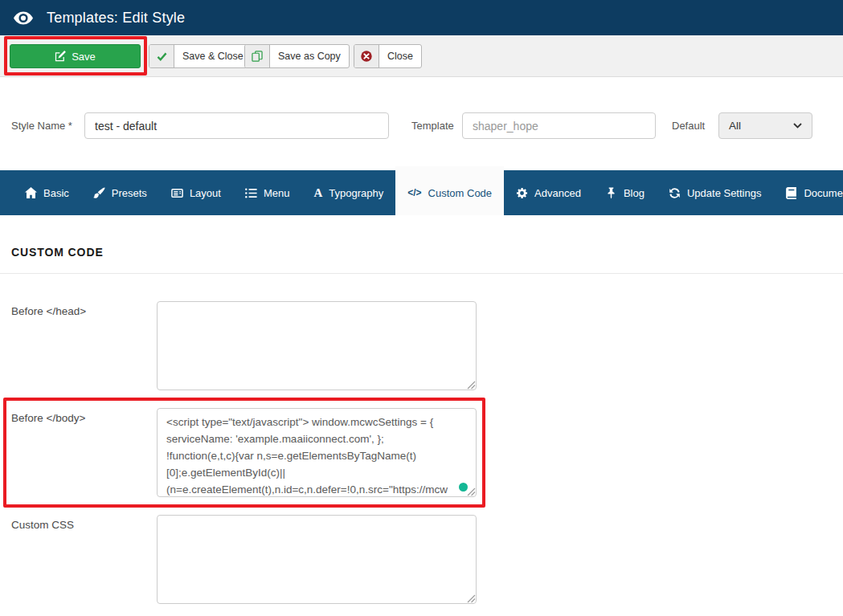  I want to click on before-head-textarea, so click(317, 345).